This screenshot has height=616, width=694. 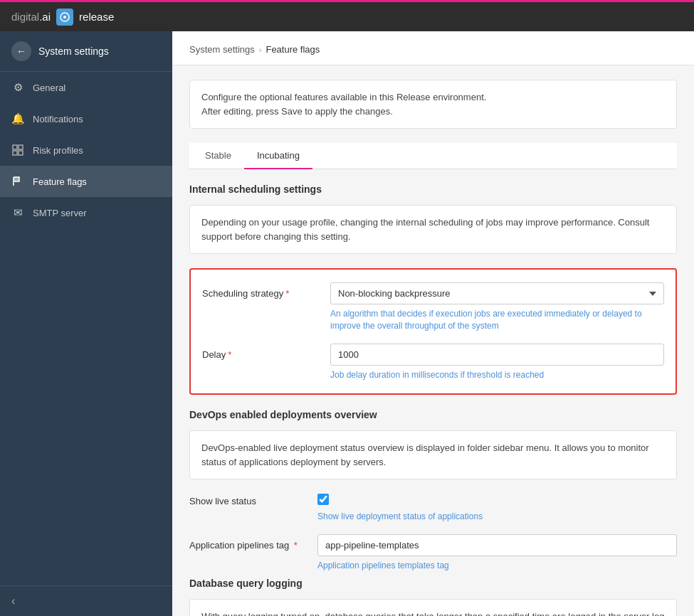 I want to click on strategy-help: An algorithm that decides if execution j…, so click(x=497, y=320).